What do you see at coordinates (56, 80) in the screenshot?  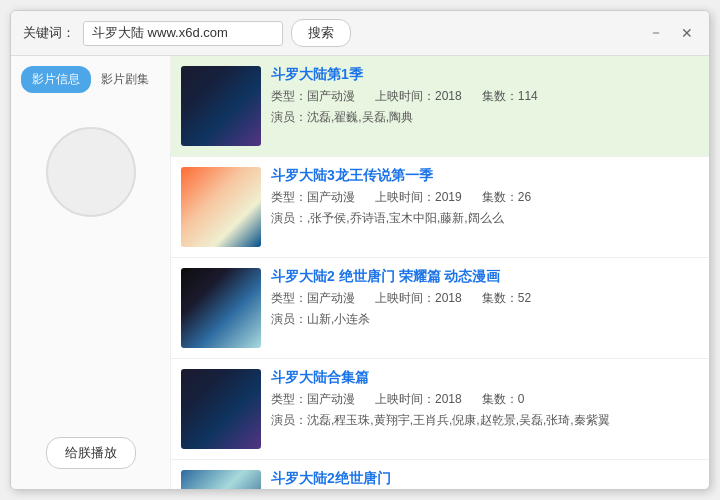 I see `tab-movie-info: 影片信息` at bounding box center [56, 80].